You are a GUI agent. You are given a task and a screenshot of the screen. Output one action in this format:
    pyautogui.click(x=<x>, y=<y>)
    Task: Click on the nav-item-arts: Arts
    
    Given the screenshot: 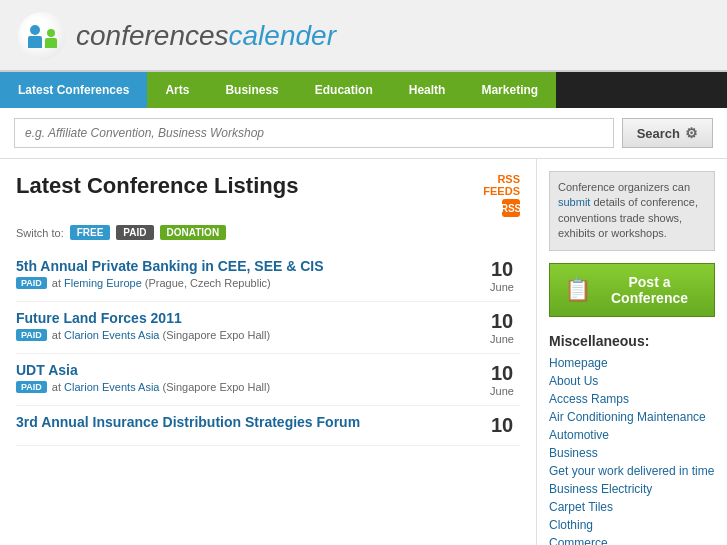 What is the action you would take?
    pyautogui.click(x=177, y=90)
    